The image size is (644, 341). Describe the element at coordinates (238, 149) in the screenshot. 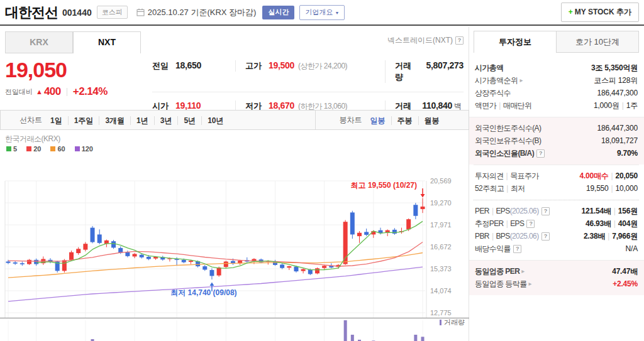

I see `ma-legend: 52060120` at that location.